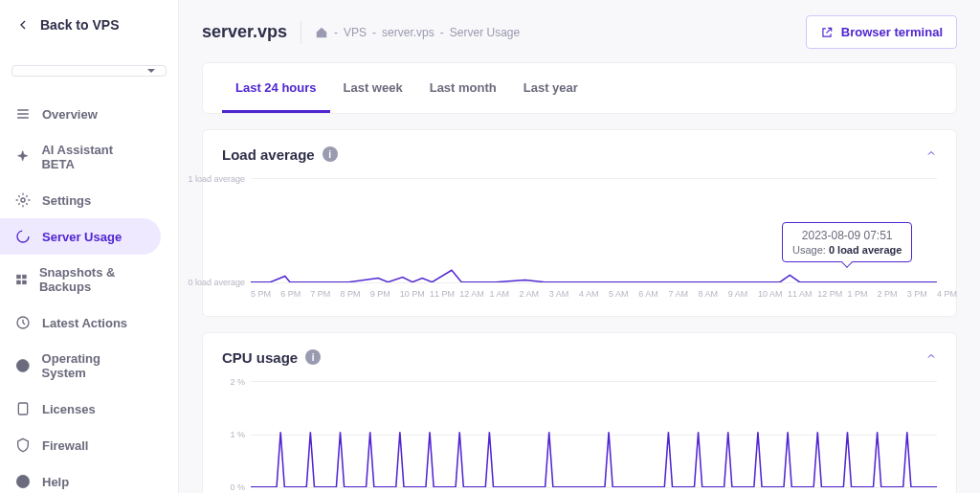 The image size is (980, 493). What do you see at coordinates (80, 236) in the screenshot?
I see `sidebar-item-server-usage: Server Usage` at bounding box center [80, 236].